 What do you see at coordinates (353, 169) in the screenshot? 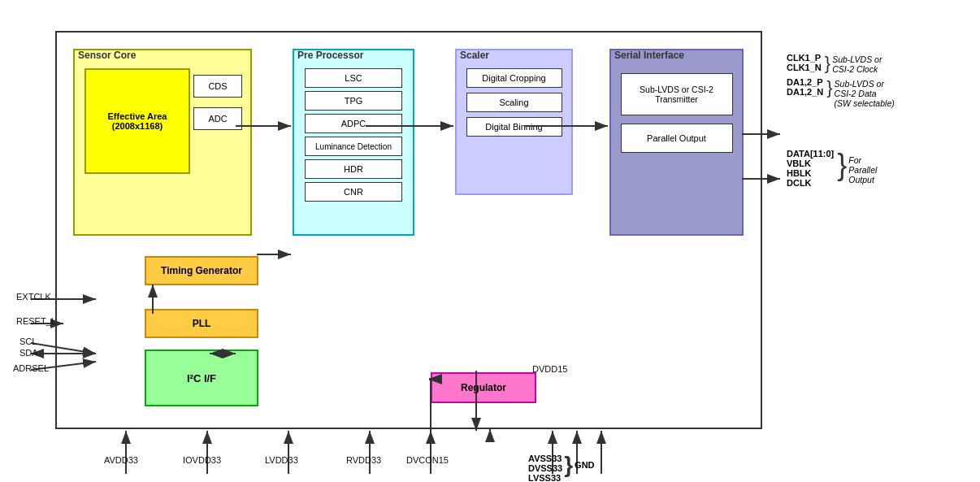
I see `pp-hdr: HDR` at bounding box center [353, 169].